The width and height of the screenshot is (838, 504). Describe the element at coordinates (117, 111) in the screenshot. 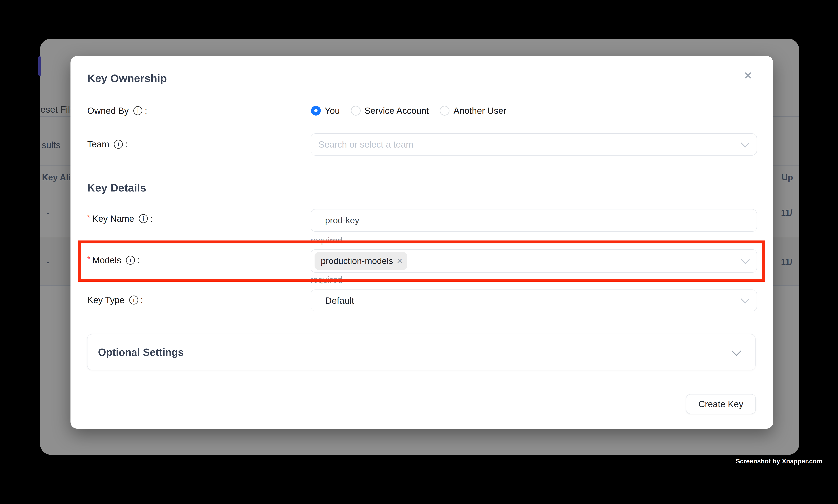

I see `owned-by-label-row: Owned By i :` at that location.